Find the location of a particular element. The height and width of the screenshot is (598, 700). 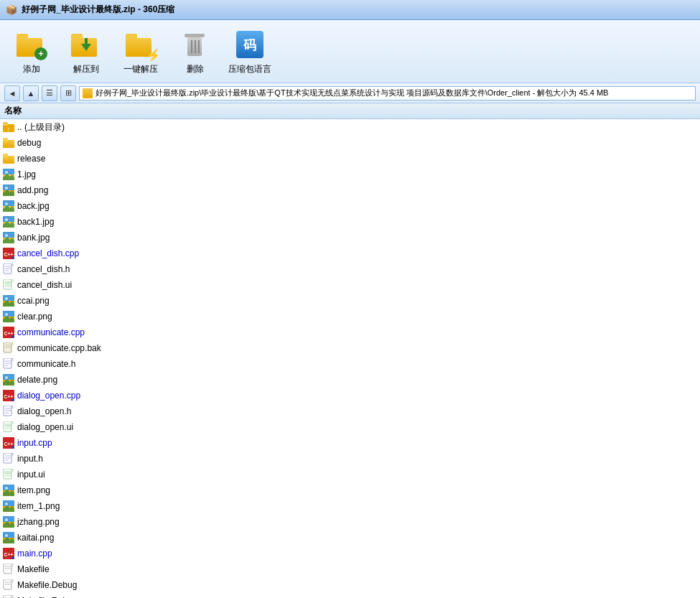

list-item: cancel_dish.ui is located at coordinates (350, 285).